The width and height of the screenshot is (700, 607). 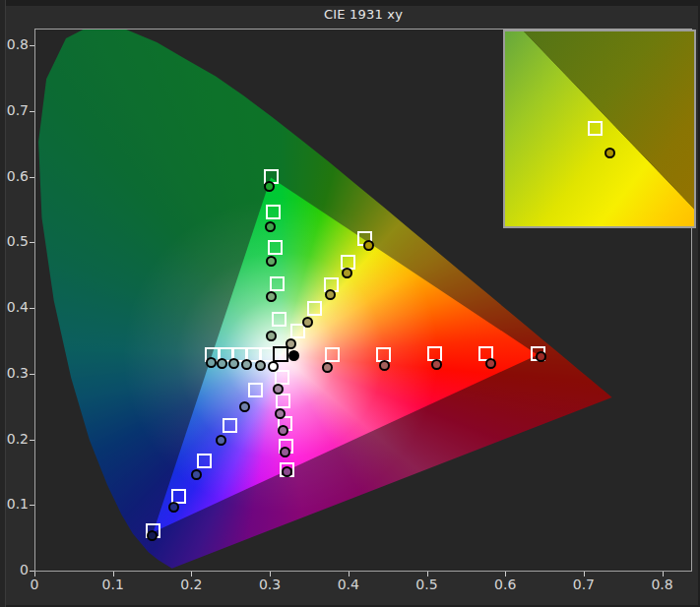 What do you see at coordinates (270, 584) in the screenshot?
I see `x-tick-label: 0.3` at bounding box center [270, 584].